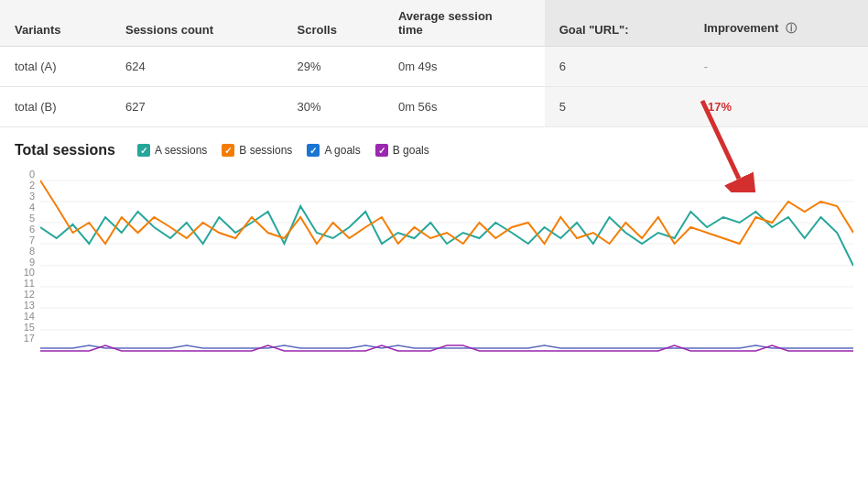 The width and height of the screenshot is (868, 492). Describe the element at coordinates (25, 207) in the screenshot. I see `y-label-4: 4` at that location.